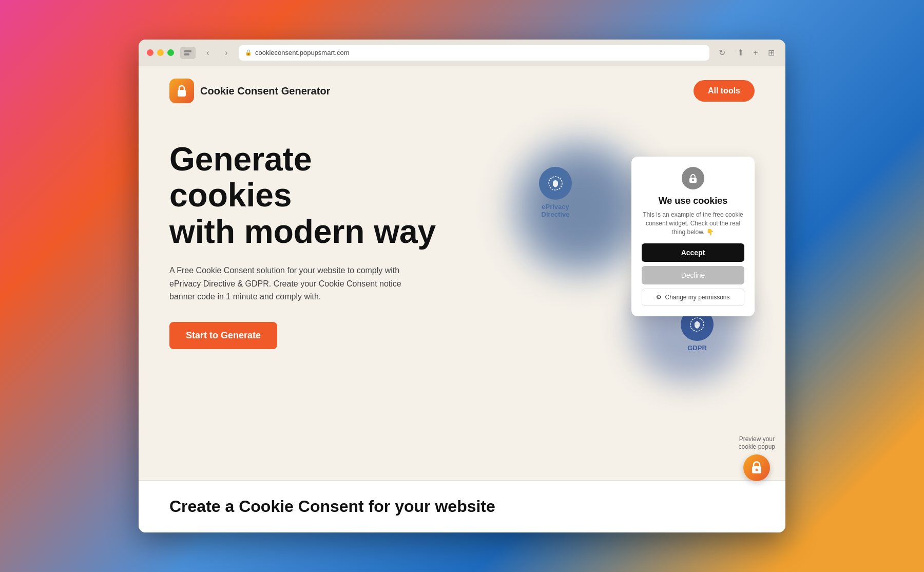 Image resolution: width=924 pixels, height=572 pixels. Describe the element at coordinates (697, 348) in the screenshot. I see `gdpr-label: GDPR` at that location.